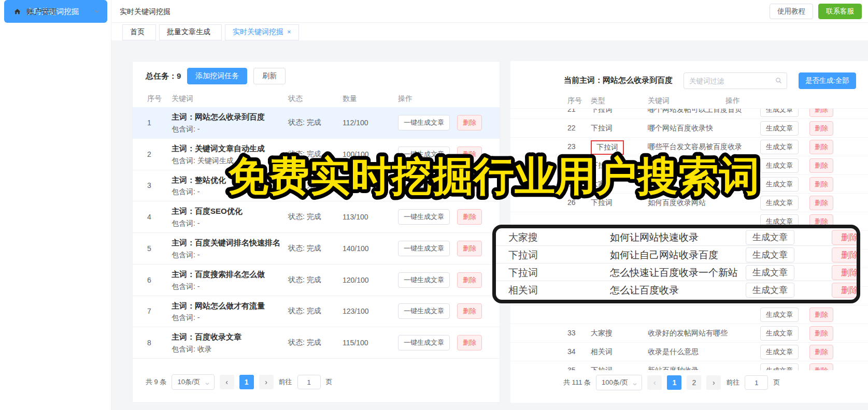 The width and height of the screenshot is (868, 410). What do you see at coordinates (355, 123) in the screenshot?
I see `quantity-text: 112/100` at bounding box center [355, 123].